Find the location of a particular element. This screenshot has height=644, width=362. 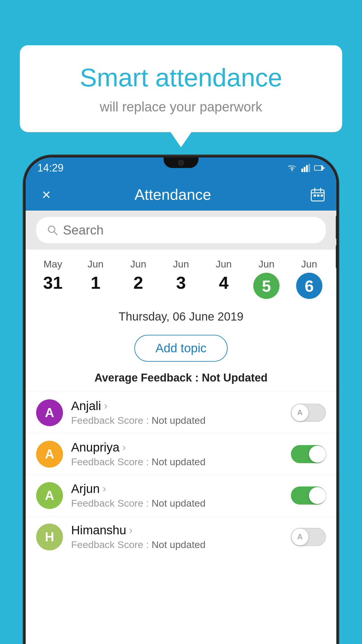

date-item-31: May31 is located at coordinates (53, 276).